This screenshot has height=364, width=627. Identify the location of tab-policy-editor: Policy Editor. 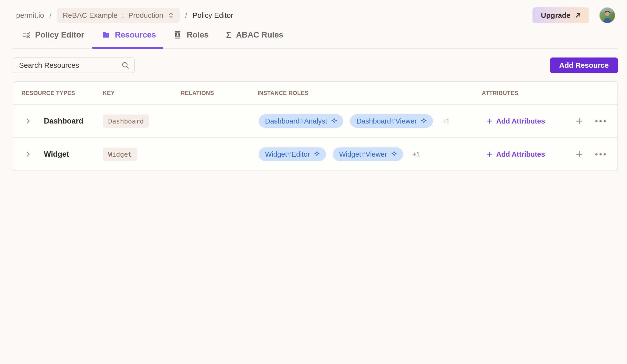
(53, 36).